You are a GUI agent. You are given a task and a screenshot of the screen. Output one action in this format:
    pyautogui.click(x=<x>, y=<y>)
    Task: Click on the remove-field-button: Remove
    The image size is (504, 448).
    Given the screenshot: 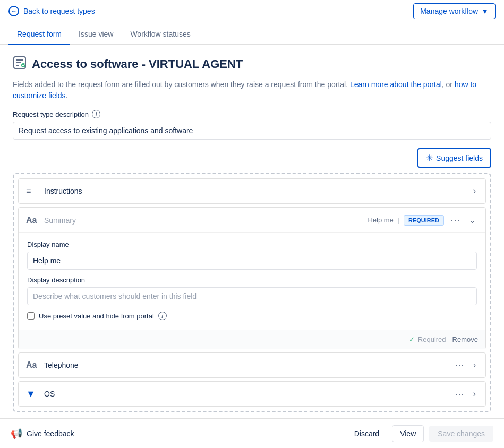 What is the action you would take?
    pyautogui.click(x=465, y=340)
    